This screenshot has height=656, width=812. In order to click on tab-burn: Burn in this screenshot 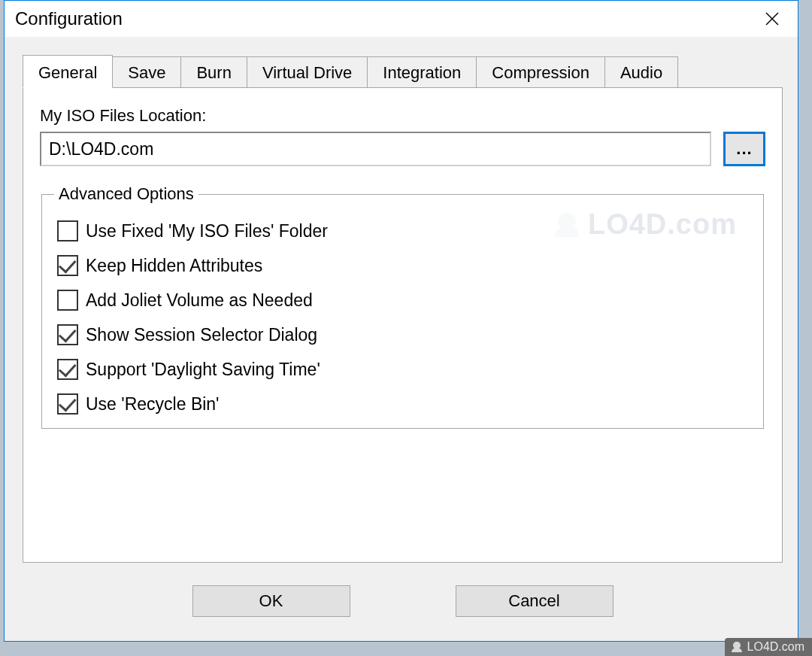, I will do `click(214, 72)`.